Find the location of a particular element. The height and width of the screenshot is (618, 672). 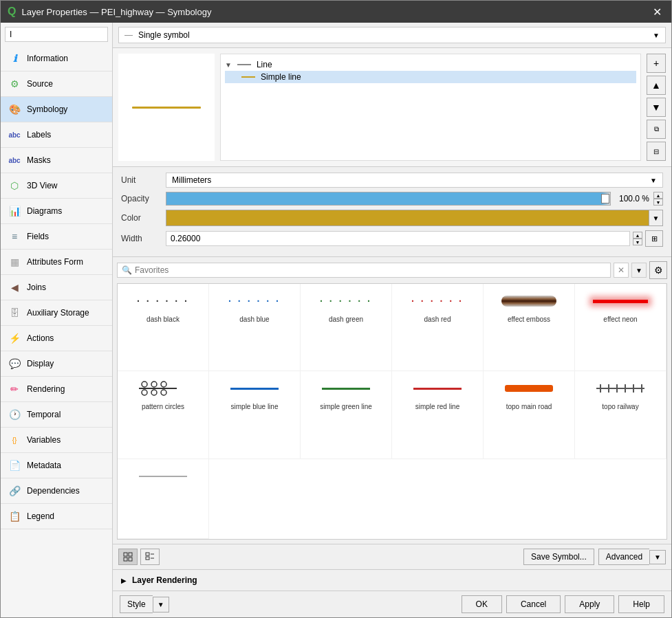

symbol-cell-simple-green-line: simple green line is located at coordinates (347, 415).